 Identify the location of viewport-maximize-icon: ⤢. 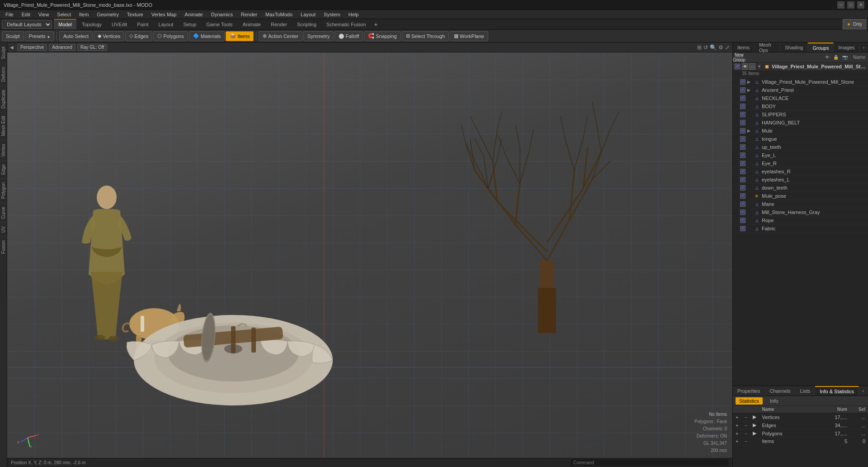
(727, 48).